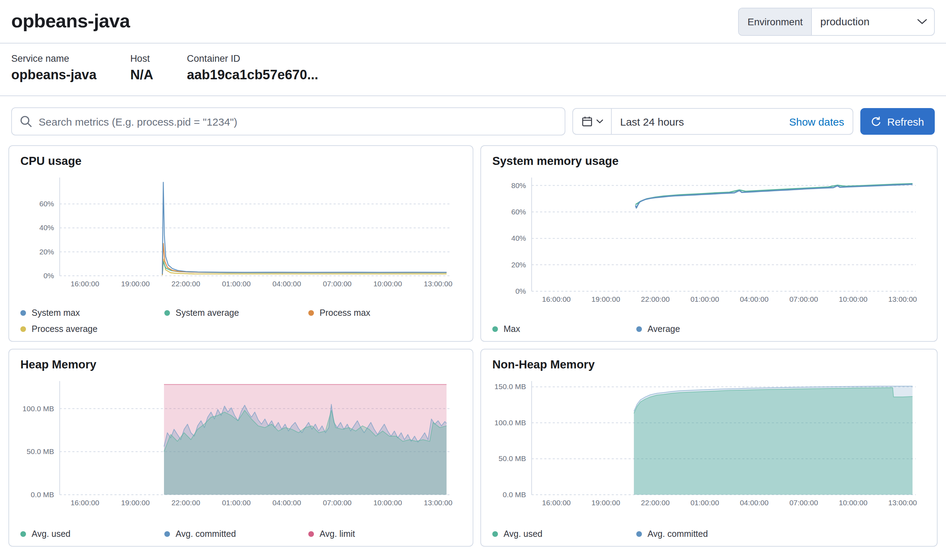  I want to click on time-range-value: Last 24 hours, so click(700, 122).